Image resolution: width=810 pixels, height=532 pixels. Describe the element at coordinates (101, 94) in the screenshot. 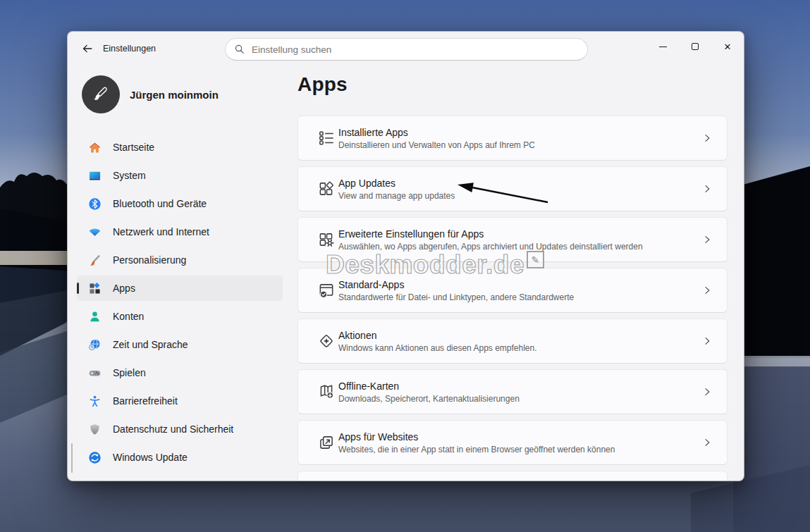

I see `avatar` at that location.